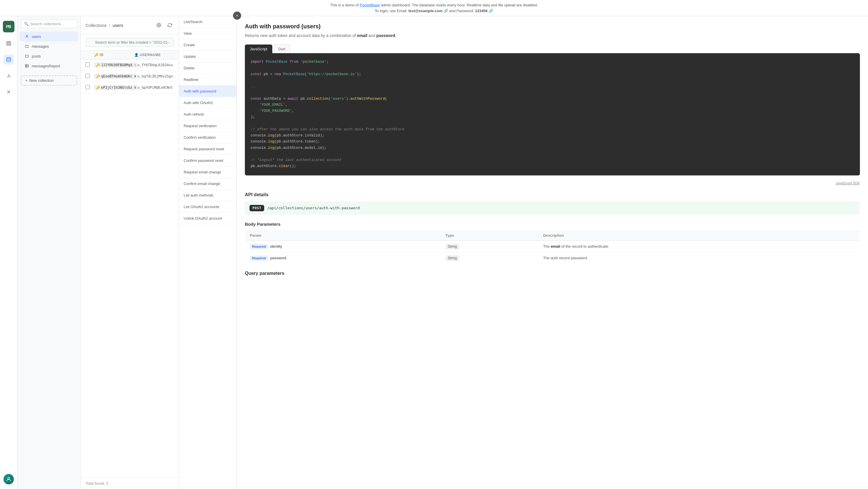 This screenshot has height=489, width=868. Describe the element at coordinates (343, 235) in the screenshot. I see `param-col-header: Param` at that location.